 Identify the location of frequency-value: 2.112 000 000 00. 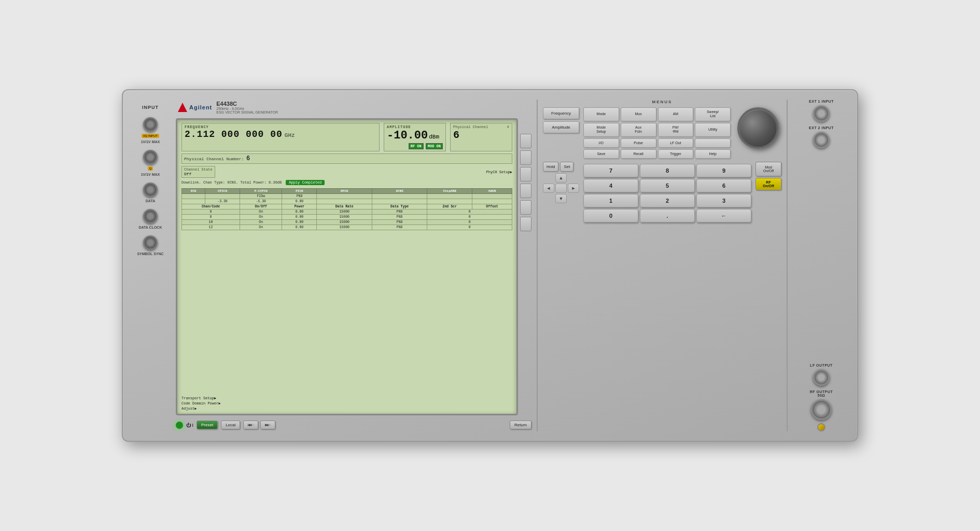
(233, 134).